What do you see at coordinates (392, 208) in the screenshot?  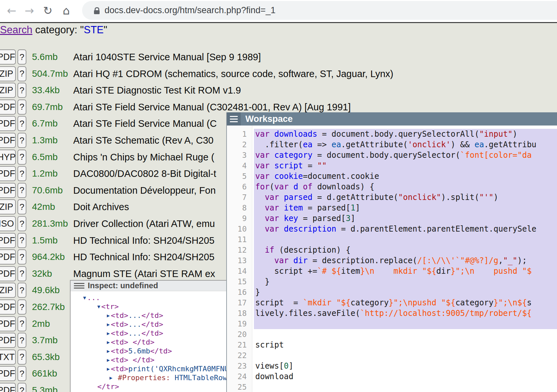 I see `code-line: 8 var item = parsed[1]` at bounding box center [392, 208].